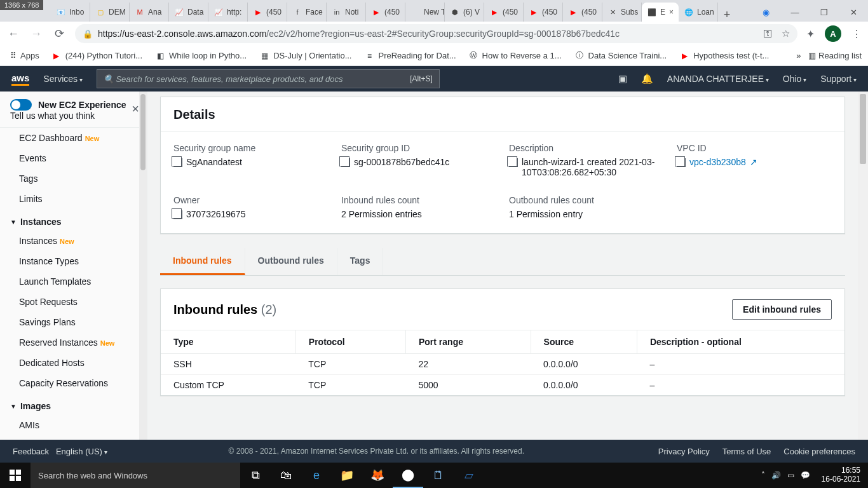 Image resolution: width=868 pixels, height=488 pixels. I want to click on browser-tab: inNoti, so click(346, 12).